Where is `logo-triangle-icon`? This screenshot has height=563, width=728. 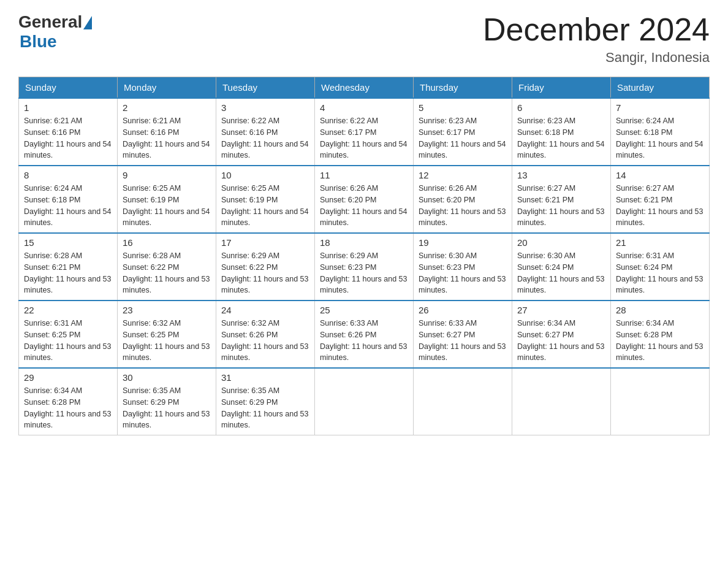
logo-triangle-icon is located at coordinates (88, 23).